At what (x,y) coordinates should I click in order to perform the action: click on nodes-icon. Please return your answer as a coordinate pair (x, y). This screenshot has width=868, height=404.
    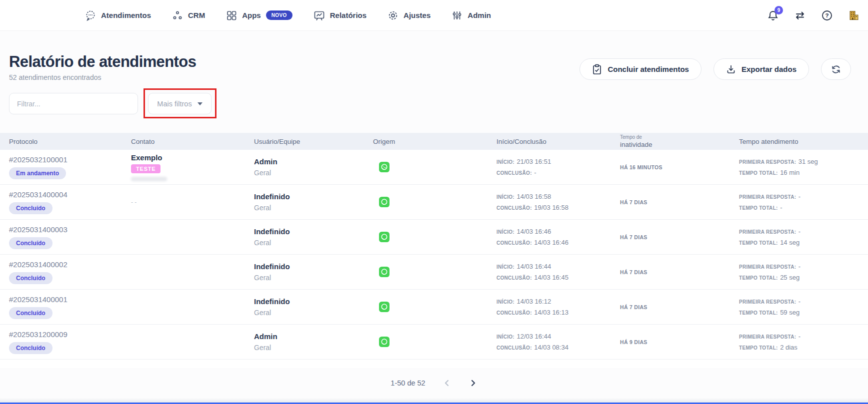
    Looking at the image, I should click on (178, 15).